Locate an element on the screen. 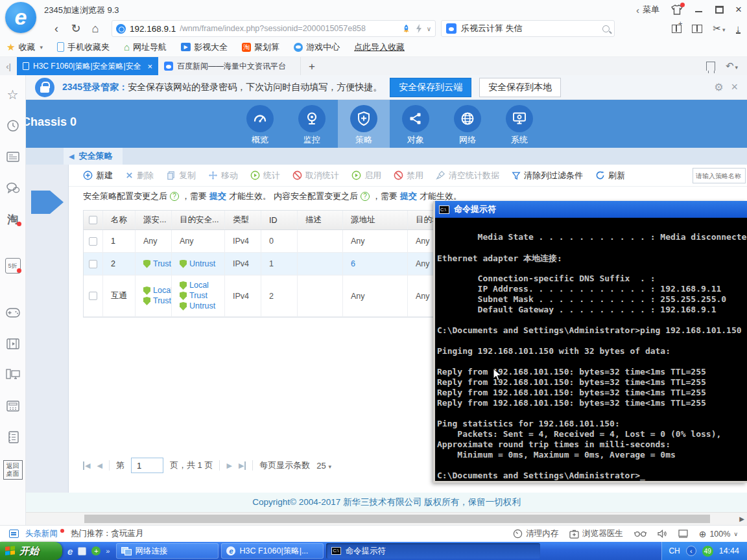 The height and width of the screenshot is (560, 747). taskbar-window-network: 网络连接 is located at coordinates (167, 551).